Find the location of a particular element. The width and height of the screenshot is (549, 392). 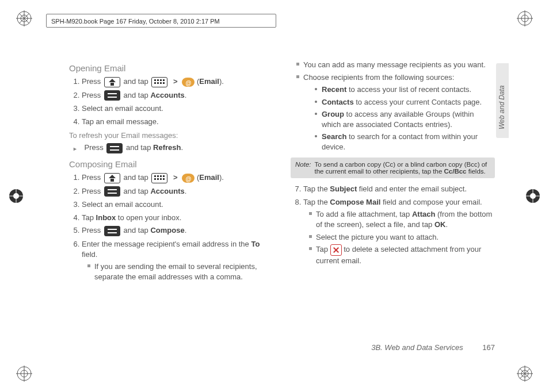

section-tab-label: Web and Data is located at coordinates (502, 108).